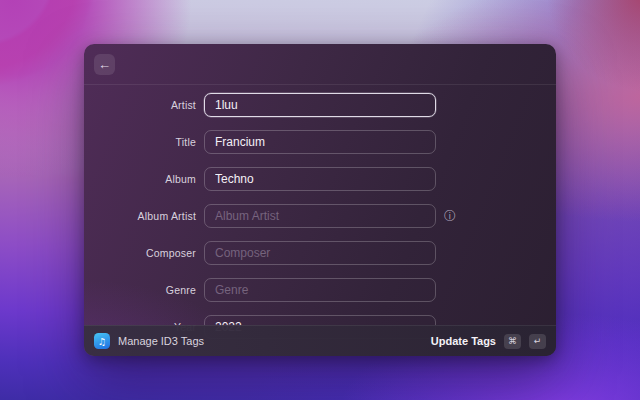 This screenshot has width=640, height=400. I want to click on info-icon: ⓘ, so click(450, 216).